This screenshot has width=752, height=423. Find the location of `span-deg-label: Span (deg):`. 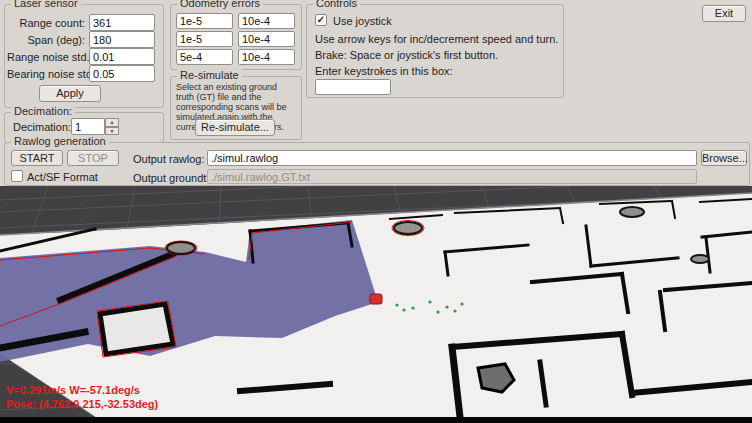

span-deg-label: Span (deg): is located at coordinates (46, 40).